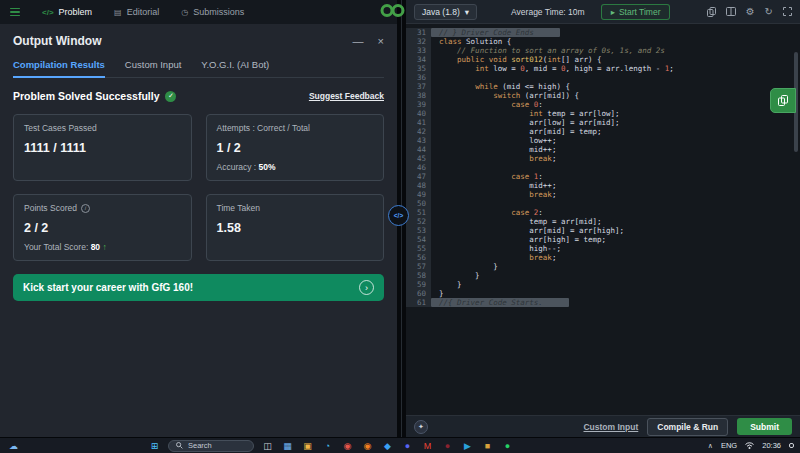 The width and height of the screenshot is (800, 453). I want to click on file-explorer-icon: ▣, so click(308, 446).